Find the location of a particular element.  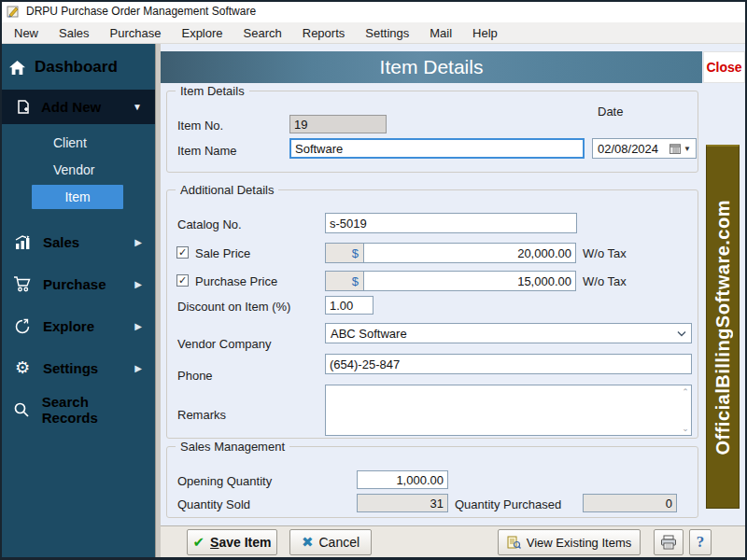

explore-pie-icon is located at coordinates (22, 327).